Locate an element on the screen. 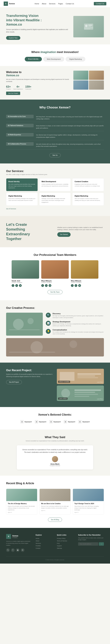 The height and width of the screenshot is (644, 110). project-card-1: Cleny's Unveiled Lara Pena is located at coordinates (80, 376).